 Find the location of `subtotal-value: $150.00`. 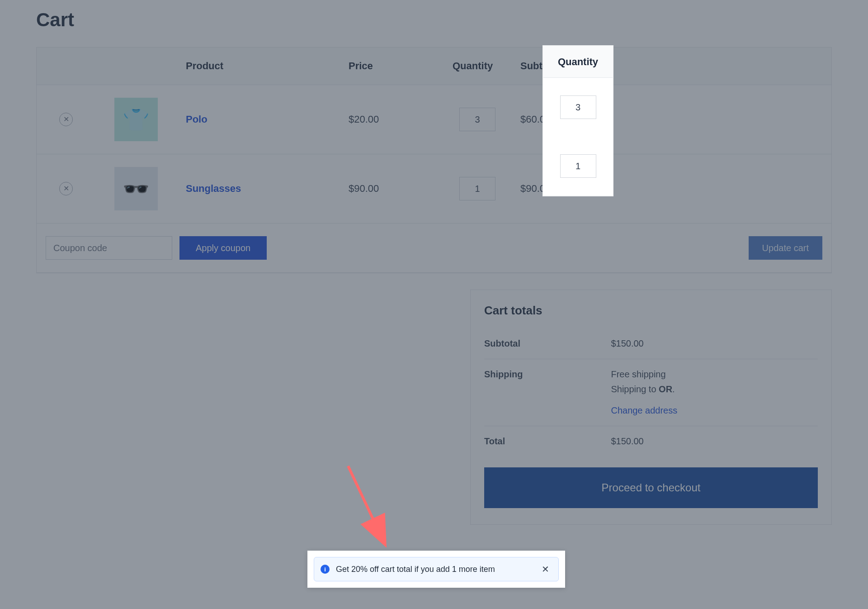

subtotal-value: $150.00 is located at coordinates (714, 344).